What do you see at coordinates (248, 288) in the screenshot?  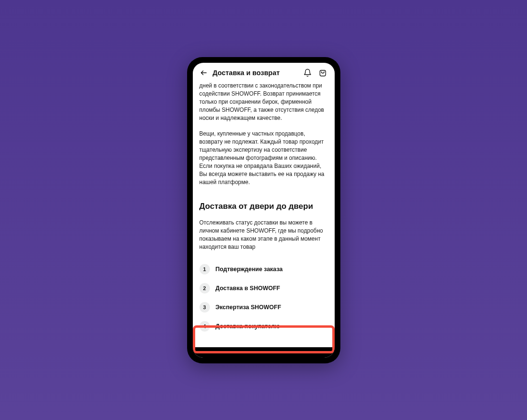 I see `step-label: Доставка в SHOWOFF` at bounding box center [248, 288].